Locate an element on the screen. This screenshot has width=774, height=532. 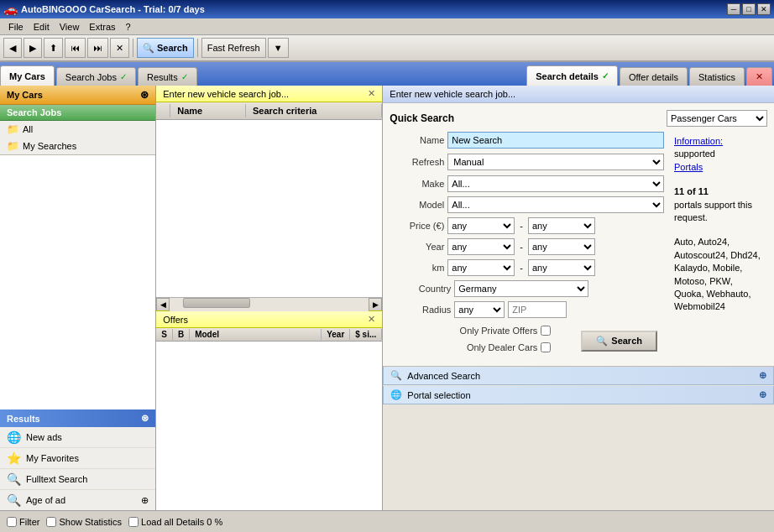
tab-close-button: ✕ is located at coordinates (759, 76).